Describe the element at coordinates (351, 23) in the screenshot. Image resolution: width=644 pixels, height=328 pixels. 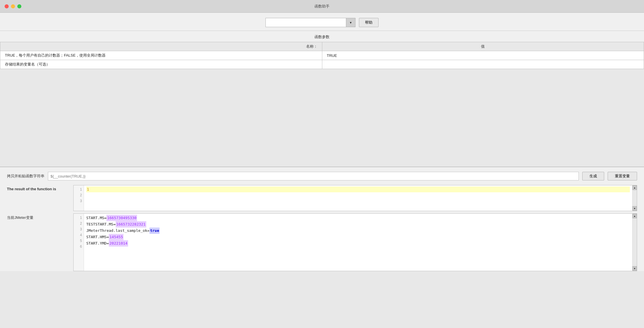
I see `dropdown-arrow-icon: ▼` at that location.